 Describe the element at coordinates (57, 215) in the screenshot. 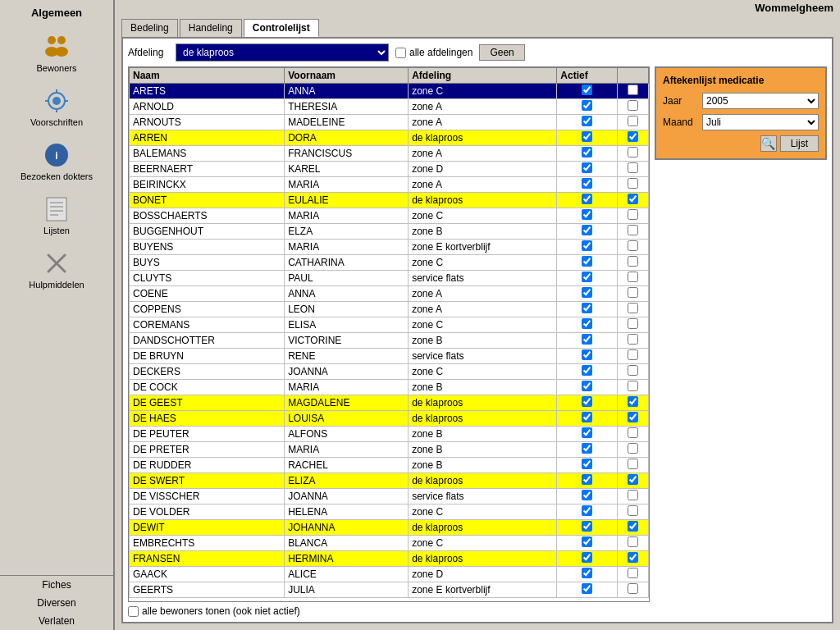

I see `sidebar-item-lijsten: Lijsten` at that location.